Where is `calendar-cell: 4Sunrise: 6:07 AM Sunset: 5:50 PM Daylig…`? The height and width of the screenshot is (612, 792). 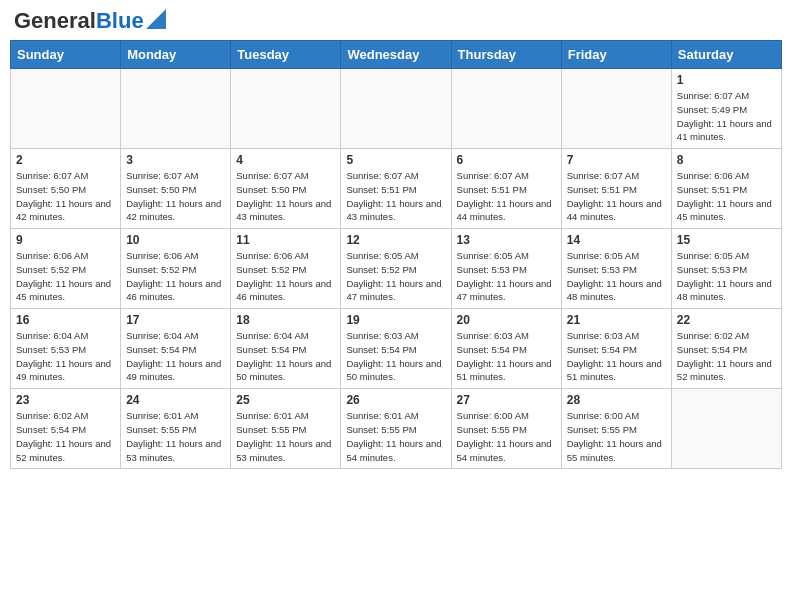
calendar-cell: 4Sunrise: 6:07 AM Sunset: 5:50 PM Daylig… is located at coordinates (286, 189).